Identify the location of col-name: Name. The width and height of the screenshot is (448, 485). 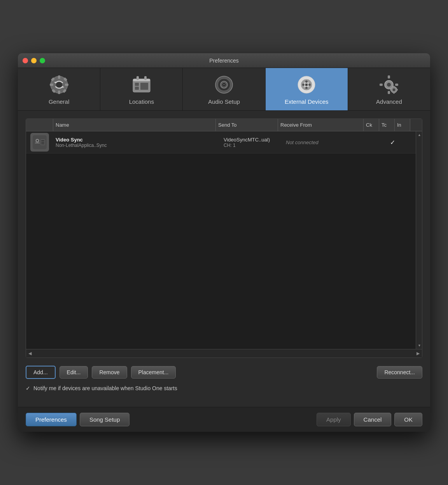
(135, 125).